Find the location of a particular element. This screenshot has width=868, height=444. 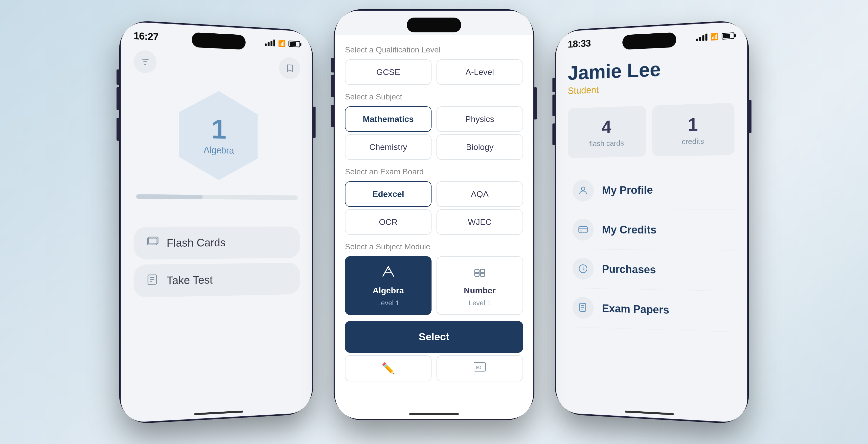

subject-row-2: Chemistry Biology is located at coordinates (434, 147).